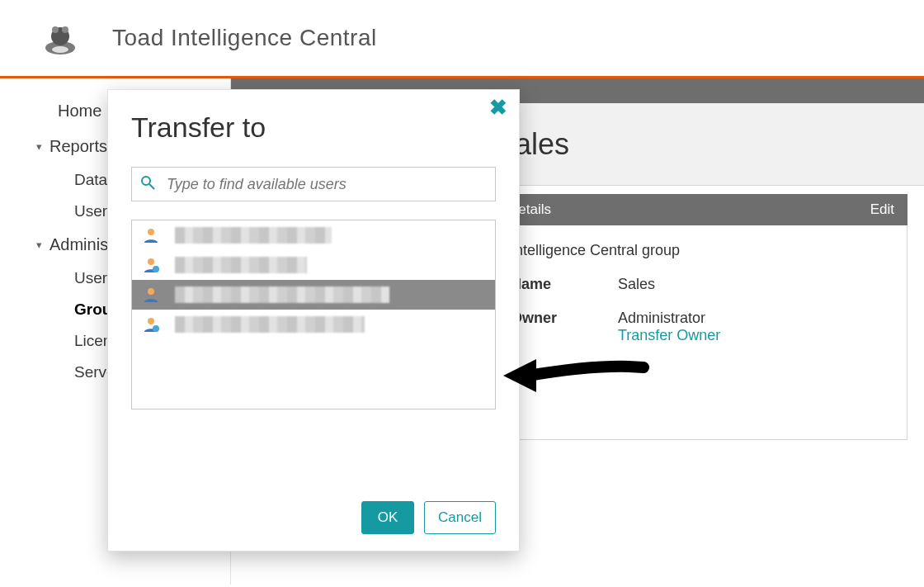  What do you see at coordinates (326, 185) in the screenshot?
I see `search-input` at bounding box center [326, 185].